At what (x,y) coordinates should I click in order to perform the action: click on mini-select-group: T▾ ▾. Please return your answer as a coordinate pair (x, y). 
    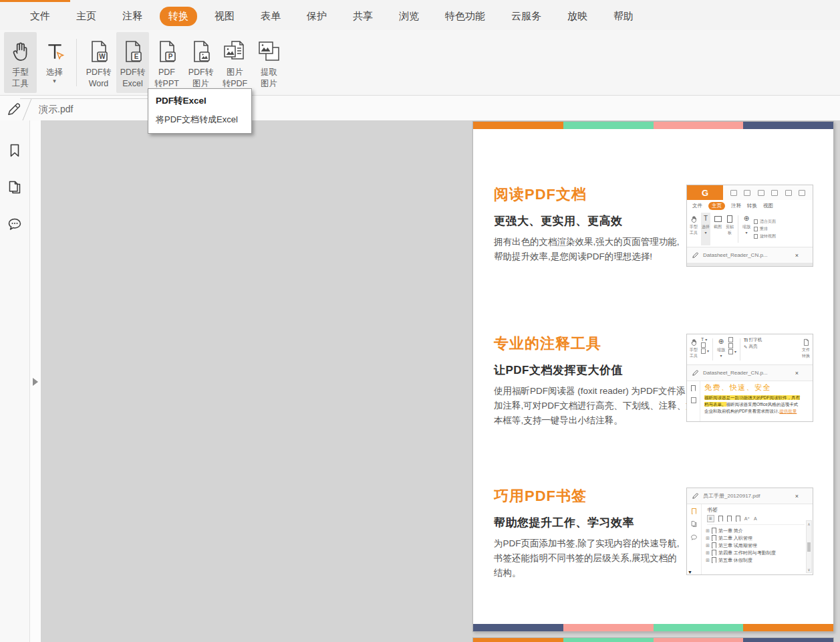
    Looking at the image, I should click on (705, 349).